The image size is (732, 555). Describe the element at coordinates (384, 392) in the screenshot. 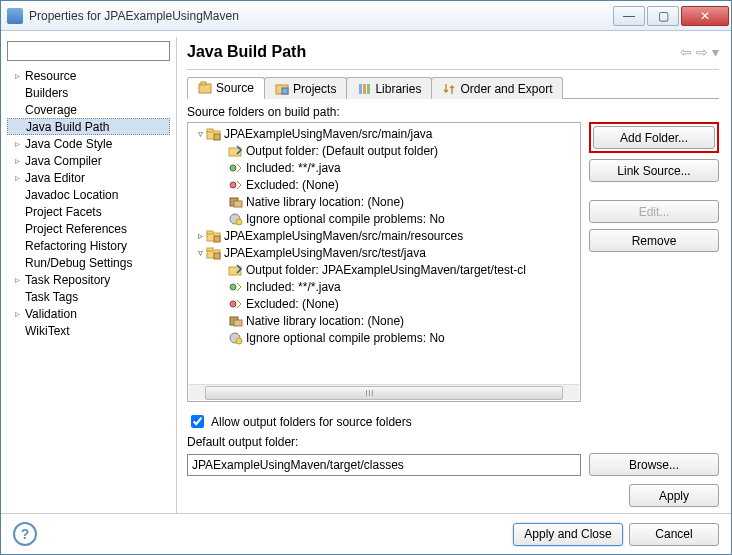

I see `h-scrollbar` at that location.